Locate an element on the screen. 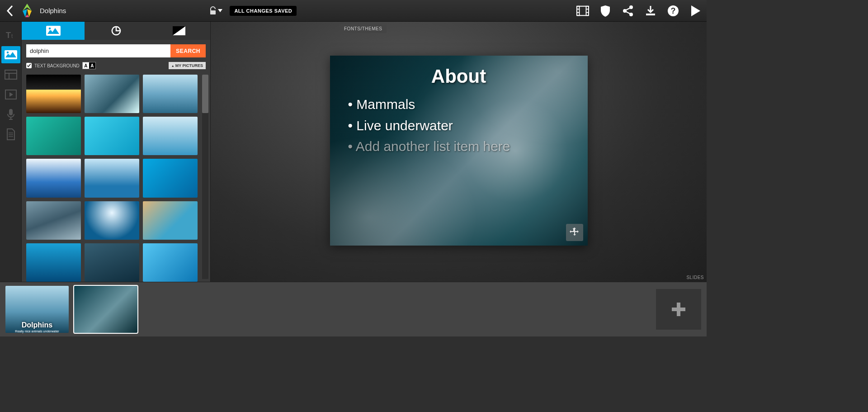 The height and width of the screenshot is (412, 868). svg-text: t is located at coordinates (12, 36).